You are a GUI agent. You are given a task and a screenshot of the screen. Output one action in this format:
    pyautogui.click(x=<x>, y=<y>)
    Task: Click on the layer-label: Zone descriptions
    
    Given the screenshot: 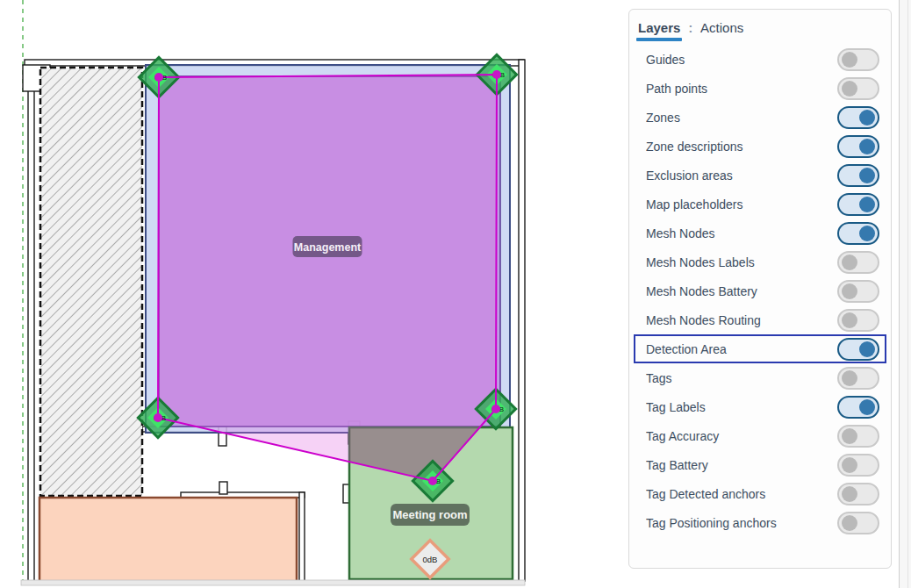 What is the action you would take?
    pyautogui.click(x=695, y=147)
    